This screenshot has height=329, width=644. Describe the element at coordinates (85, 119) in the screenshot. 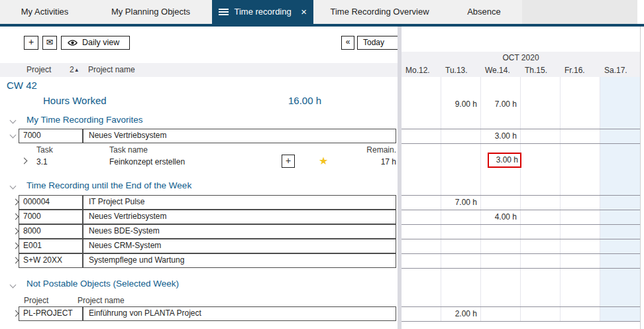

I see `favorites-section-title: My Time Recording Favorites` at that location.